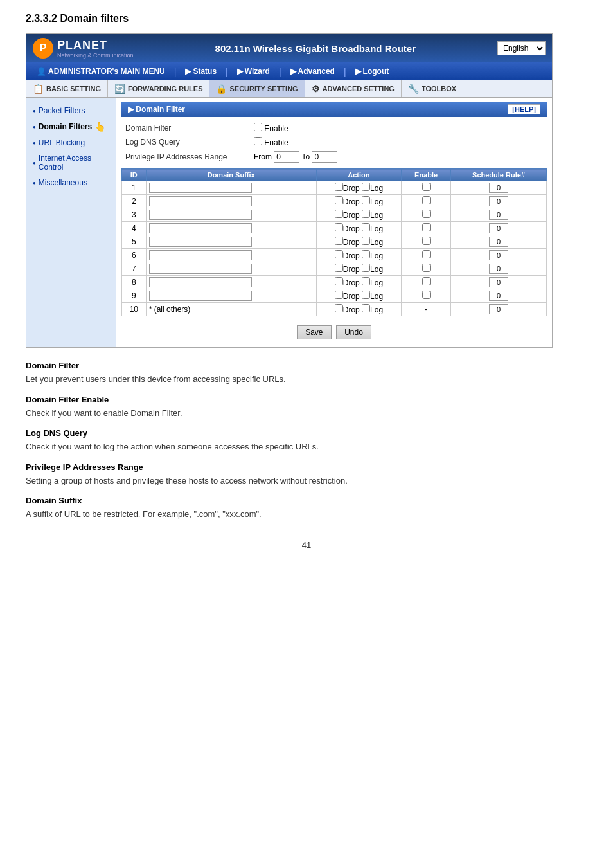  What do you see at coordinates (334, 229) in the screenshot?
I see `table-row: 4Drop Log` at bounding box center [334, 229].